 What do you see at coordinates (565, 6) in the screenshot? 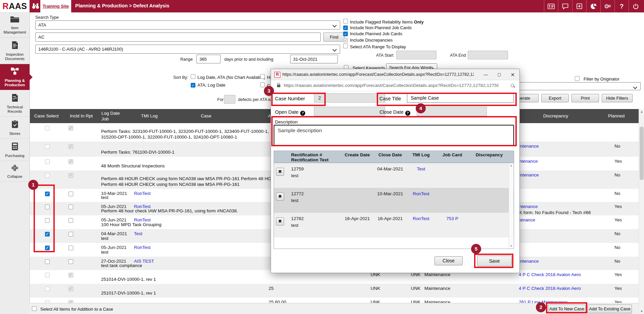
I see `chat-icon` at bounding box center [565, 6].